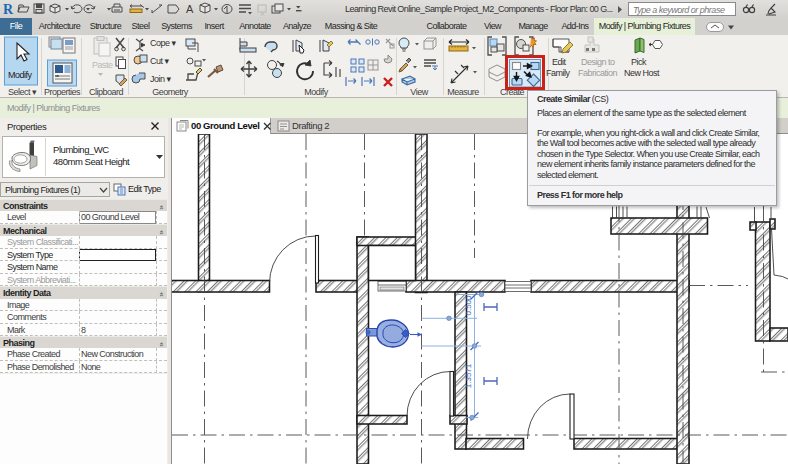  I want to click on svg-text: 0.500, so click(468, 306).